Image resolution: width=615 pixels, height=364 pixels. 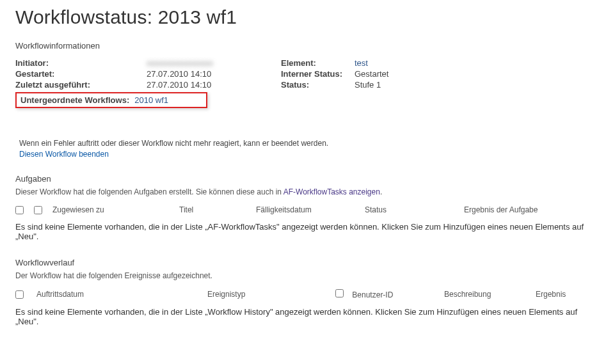 I want to click on value-status: Stufe 1, so click(x=477, y=84).